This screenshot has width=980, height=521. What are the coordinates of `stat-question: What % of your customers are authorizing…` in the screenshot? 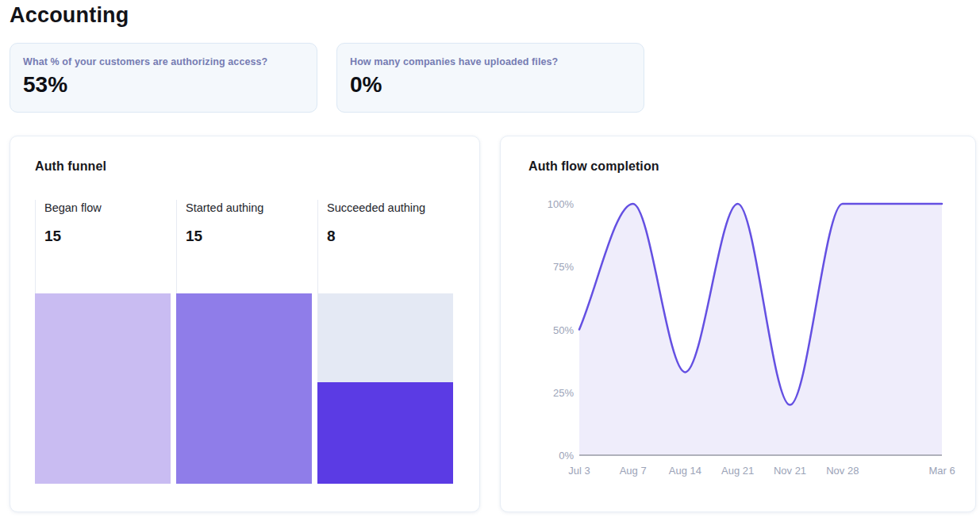 It's located at (163, 62).